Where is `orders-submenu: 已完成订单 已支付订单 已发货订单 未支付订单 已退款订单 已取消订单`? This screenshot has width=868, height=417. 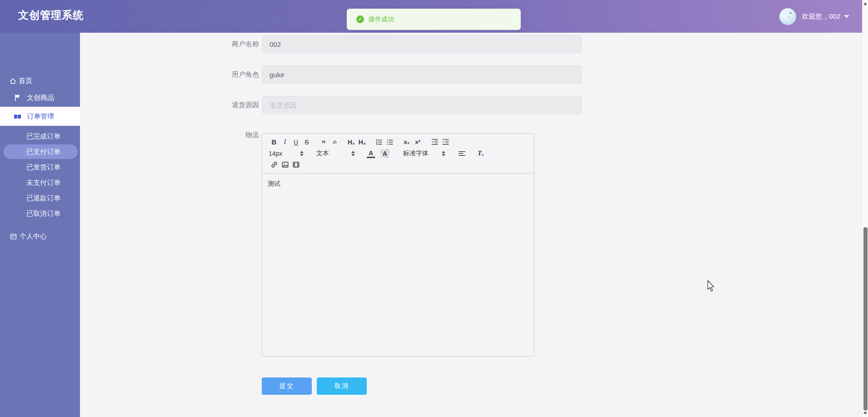
orders-submenu: 已完成订单 已支付订单 已发货订单 未支付订单 已退款订单 已取消订单 is located at coordinates (40, 175).